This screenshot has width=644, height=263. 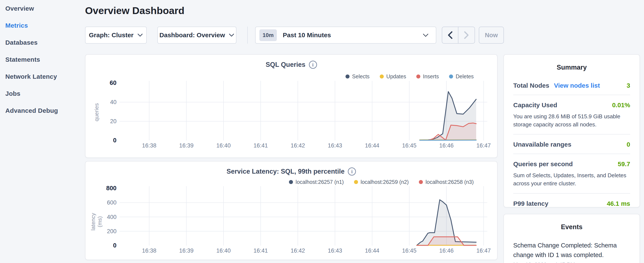 What do you see at coordinates (450, 35) in the screenshot?
I see `chevron-left-icon` at bounding box center [450, 35].